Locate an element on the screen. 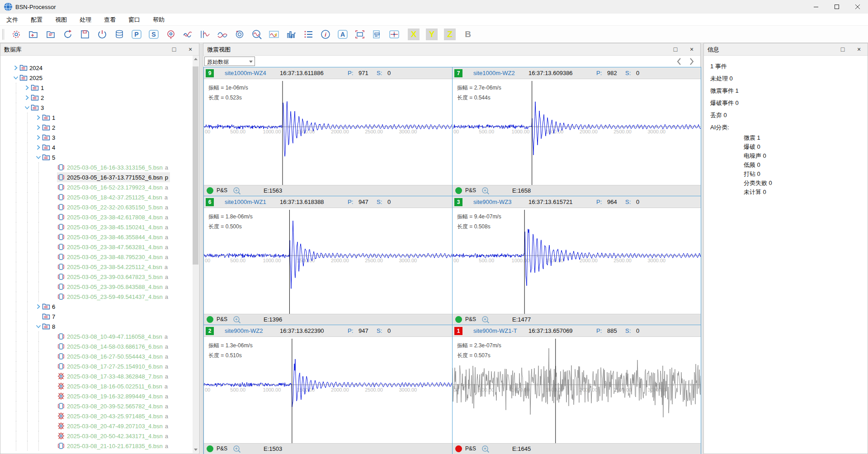 This screenshot has width=868, height=454. menu-item-7: 帮助 is located at coordinates (159, 20).